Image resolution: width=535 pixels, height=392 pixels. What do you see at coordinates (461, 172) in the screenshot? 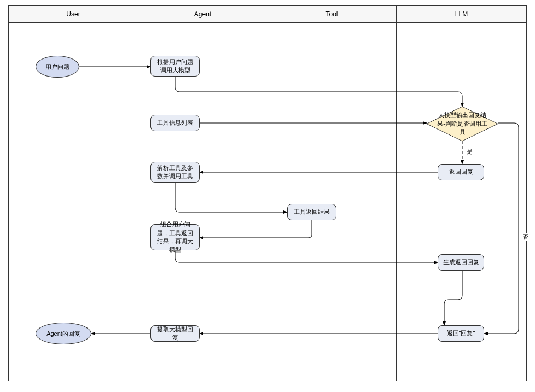
I see `node-label: 返回回复` at bounding box center [461, 172].